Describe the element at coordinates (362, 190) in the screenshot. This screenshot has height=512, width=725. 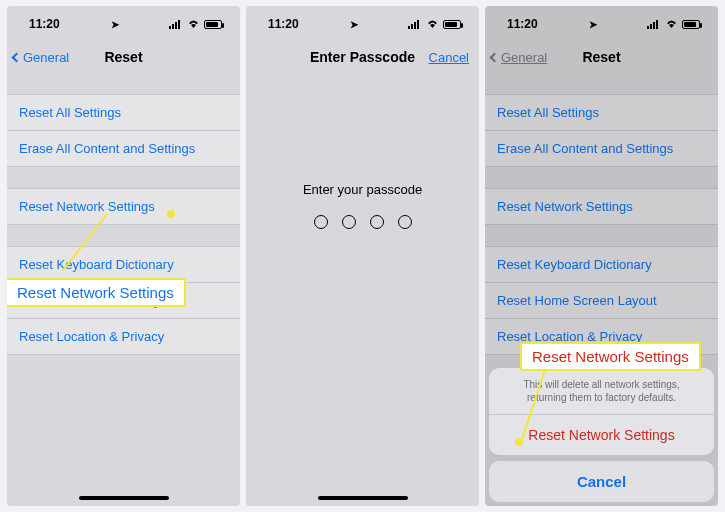
I see `passcode-prompt: Enter your passcode` at that location.